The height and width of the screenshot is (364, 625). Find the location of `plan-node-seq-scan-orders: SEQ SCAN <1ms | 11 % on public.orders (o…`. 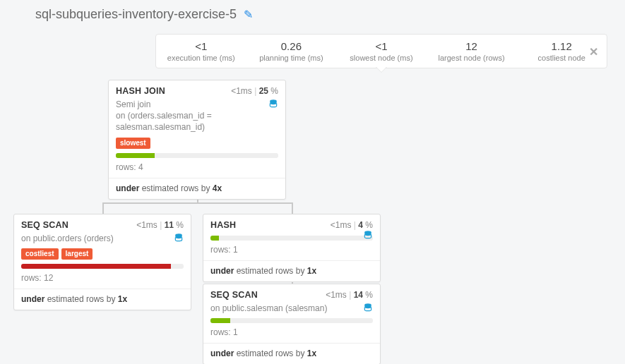

plan-node-seq-scan-orders: SEQ SCAN <1ms | 11 % on public.orders (o… is located at coordinates (102, 262).